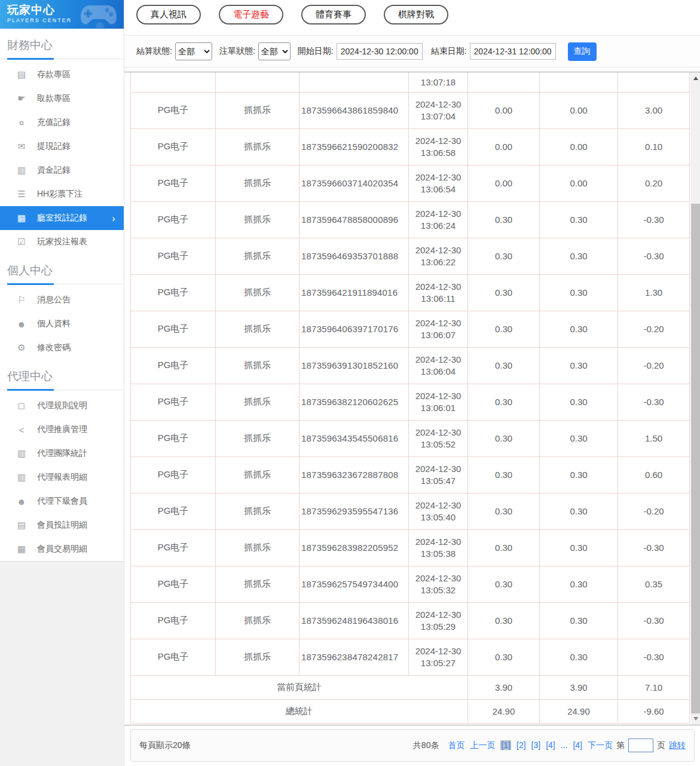 This screenshot has height=766, width=700. I want to click on filterbar: 結算狀態: 全部 注單狀態: 全部 開始日期: 結束日期: 查詢, so click(412, 51).